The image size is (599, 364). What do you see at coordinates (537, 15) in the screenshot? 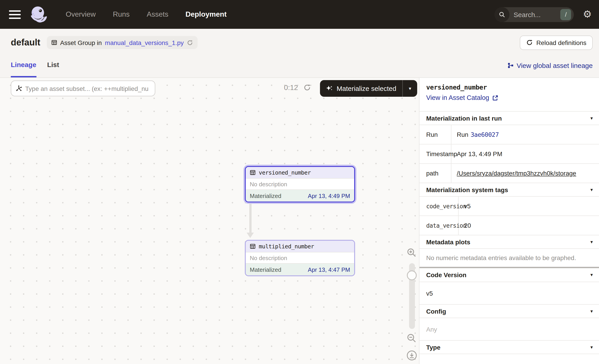
I see `search-placeholder: Search...` at bounding box center [537, 15].